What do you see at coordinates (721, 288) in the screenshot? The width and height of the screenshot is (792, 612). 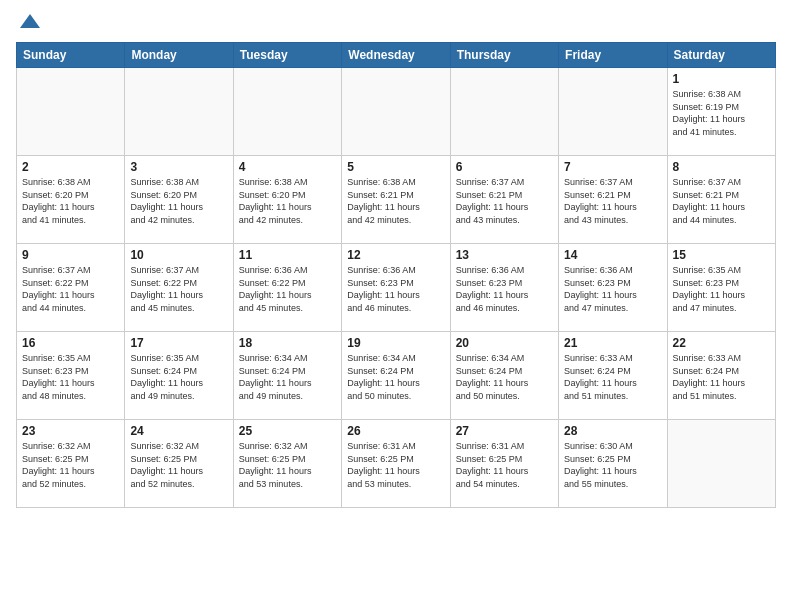 I see `calendar-cell: 15Sunrise: 6:35 AM Sunset: 6:23 PM Dayli…` at bounding box center [721, 288].